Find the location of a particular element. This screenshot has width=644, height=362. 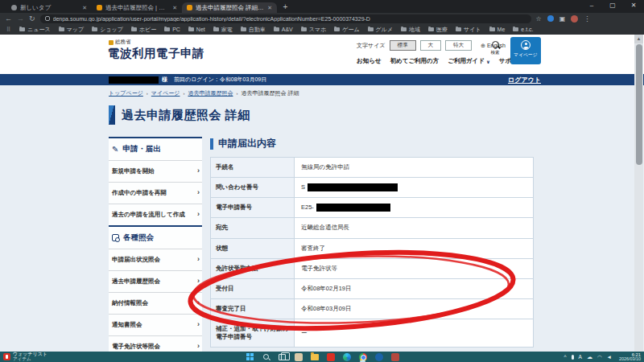

sidebar-item: 過去申請履歴照会 is located at coordinates (155, 282).